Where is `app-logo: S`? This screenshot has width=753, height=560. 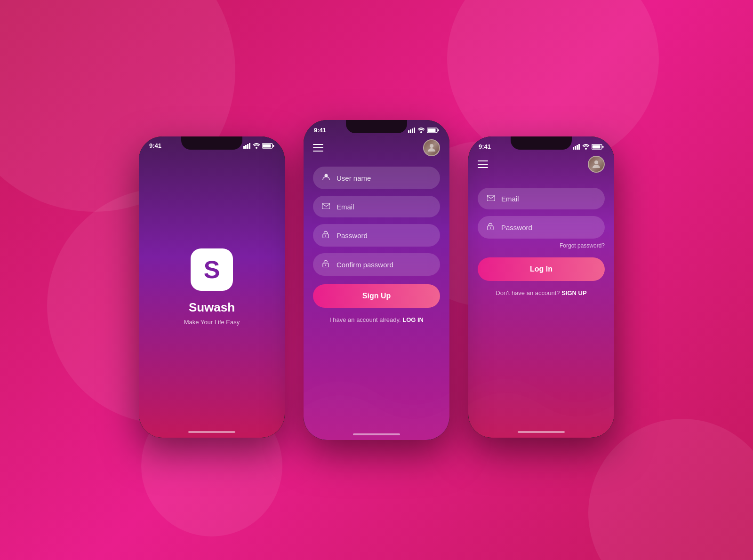 app-logo: S is located at coordinates (212, 270).